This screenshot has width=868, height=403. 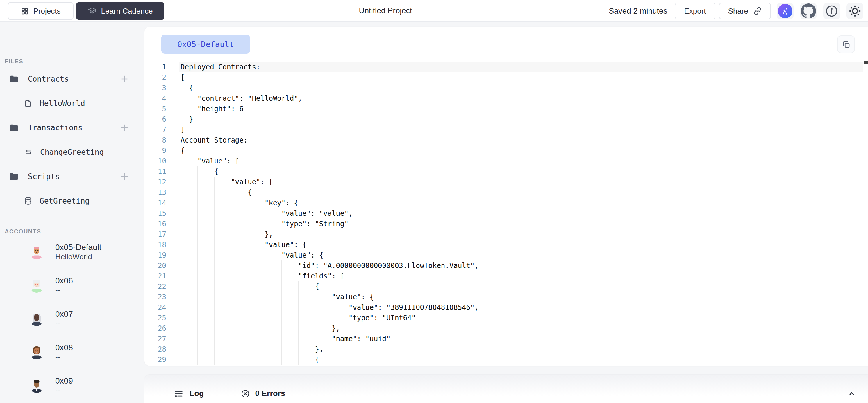 What do you see at coordinates (72, 201) in the screenshot?
I see `sidebar-file-getgreeting: GetGreeting` at bounding box center [72, 201].